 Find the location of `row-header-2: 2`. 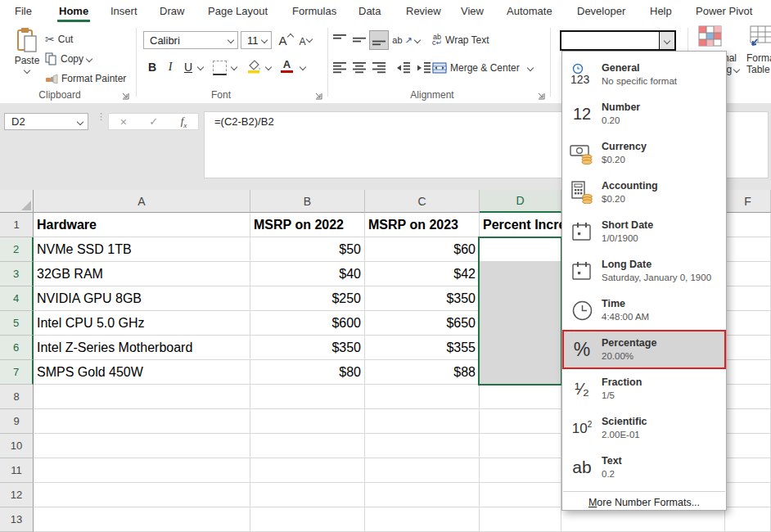

row-header-2: 2 is located at coordinates (16, 250).